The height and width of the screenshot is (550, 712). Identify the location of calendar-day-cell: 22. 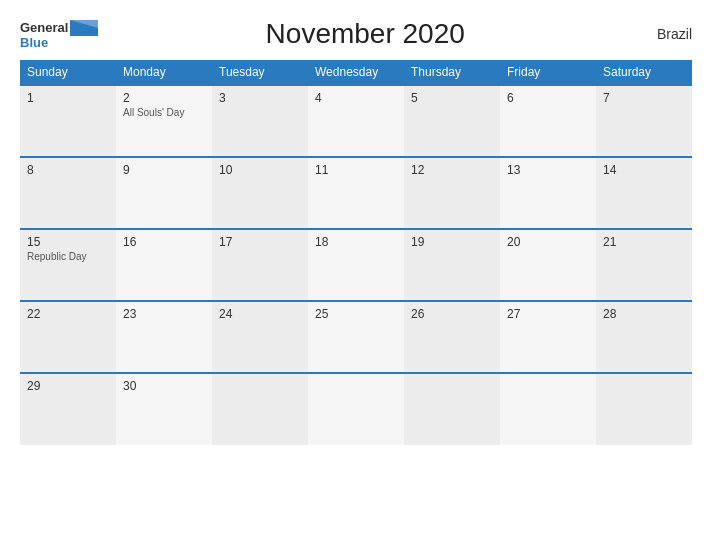
(68, 337).